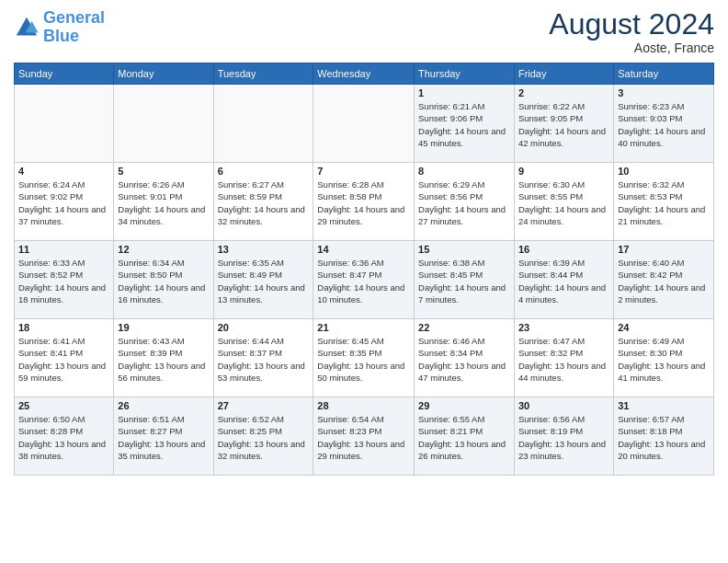 The height and width of the screenshot is (563, 728). I want to click on day-info: Sunrise: 6:24 AM Sunset: 9:02 PM Dayligh…, so click(64, 202).